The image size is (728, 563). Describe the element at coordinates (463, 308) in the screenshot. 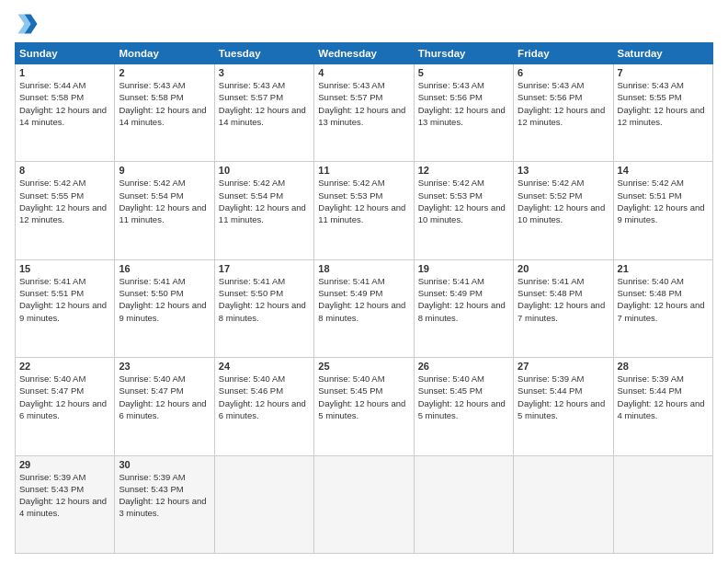

I see `calendar-cell: 19Sunrise: 5:41 AMSunset: 5:49 PMDayligh…` at that location.